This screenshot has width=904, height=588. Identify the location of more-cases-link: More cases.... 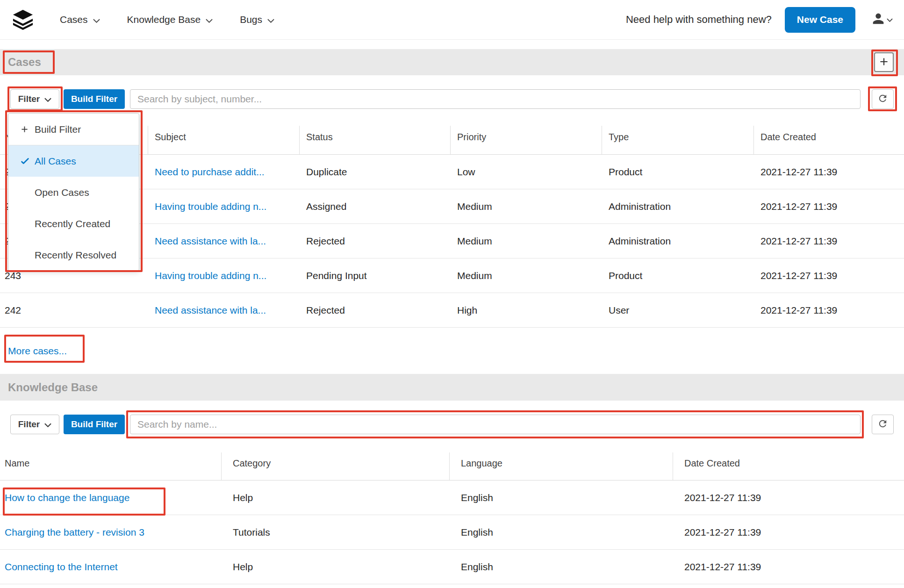
(37, 351).